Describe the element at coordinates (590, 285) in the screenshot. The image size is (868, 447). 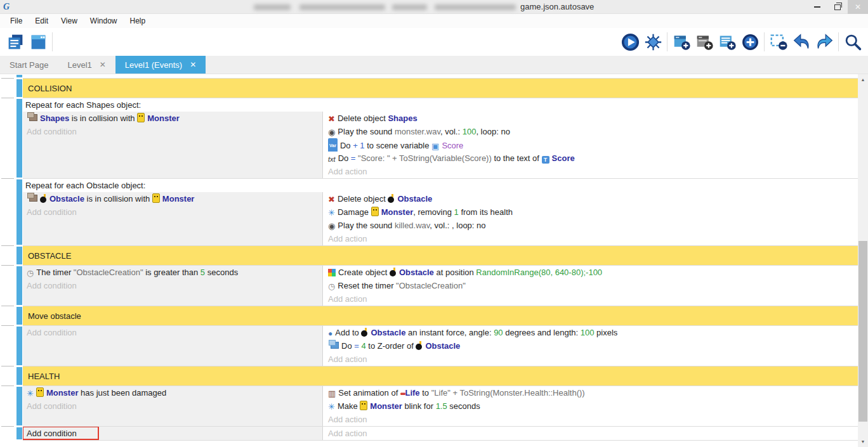
I see `action-line: ◷Reset the timer "ObstacleCreation"` at that location.